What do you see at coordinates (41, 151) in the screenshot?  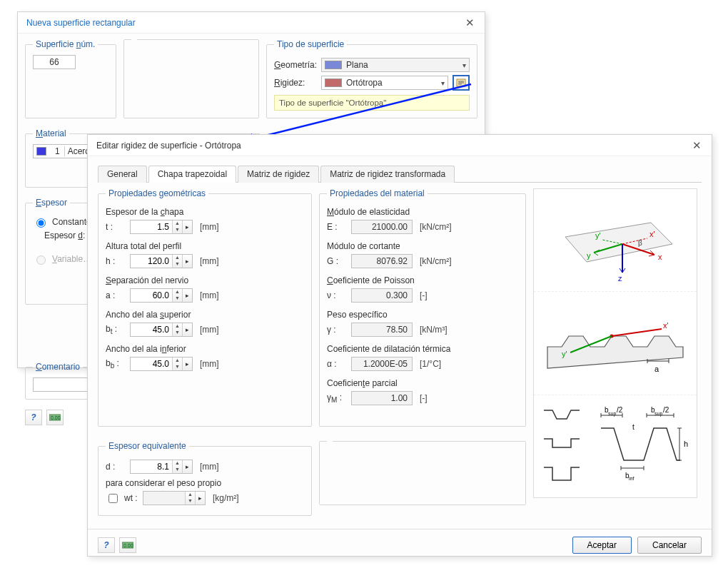 I see `swatch-material` at bounding box center [41, 151].